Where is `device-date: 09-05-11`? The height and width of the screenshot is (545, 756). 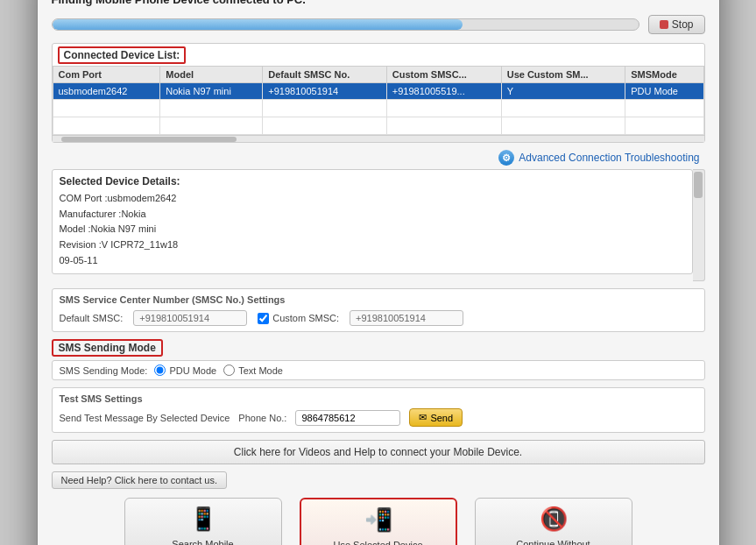 device-date: 09-05-11 is located at coordinates (372, 261).